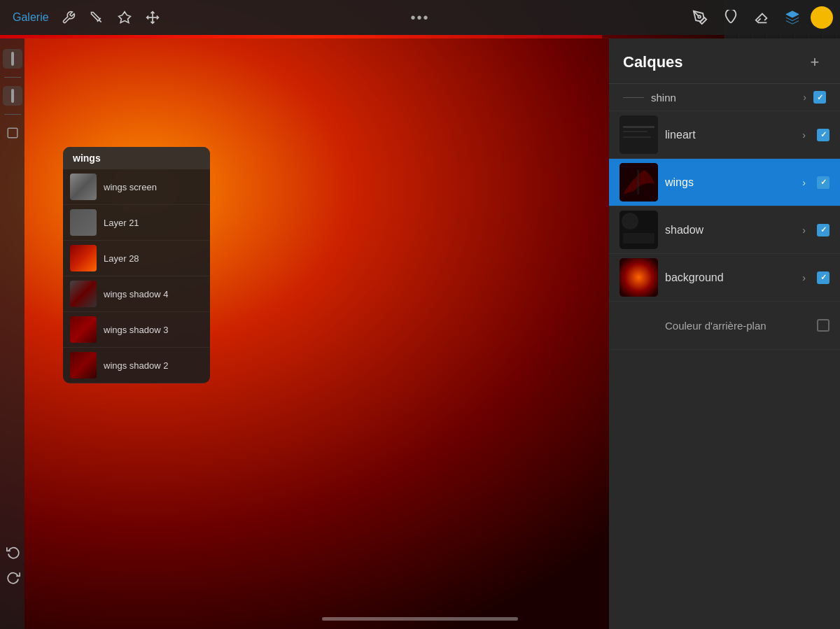  I want to click on layer-group-shinn: shinn ›, so click(724, 98).